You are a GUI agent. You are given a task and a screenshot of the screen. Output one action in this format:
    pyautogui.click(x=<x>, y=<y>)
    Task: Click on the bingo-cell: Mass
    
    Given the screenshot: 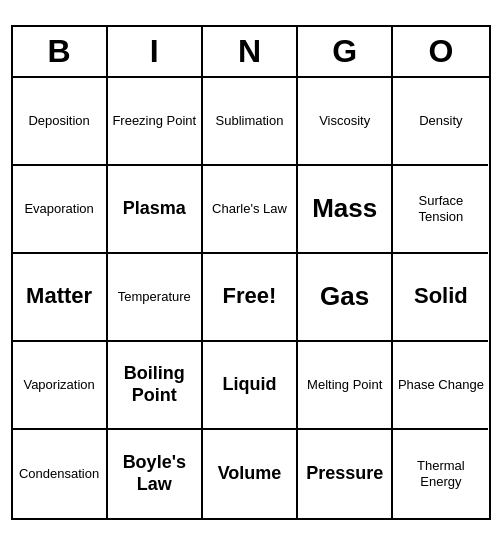 What is the action you would take?
    pyautogui.click(x=346, y=210)
    